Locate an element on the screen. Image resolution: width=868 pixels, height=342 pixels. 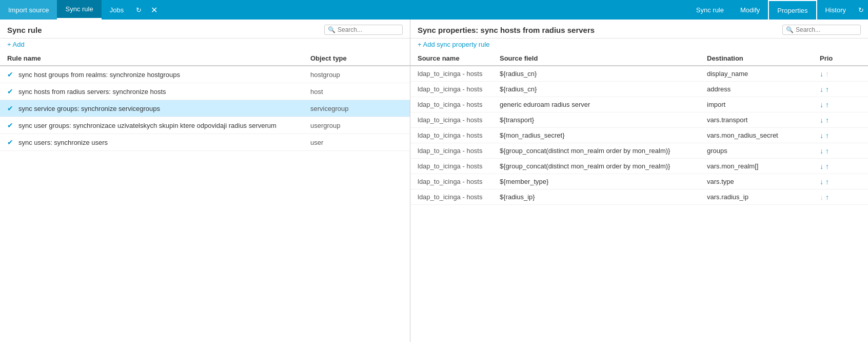
dest-field: address is located at coordinates (763, 89).